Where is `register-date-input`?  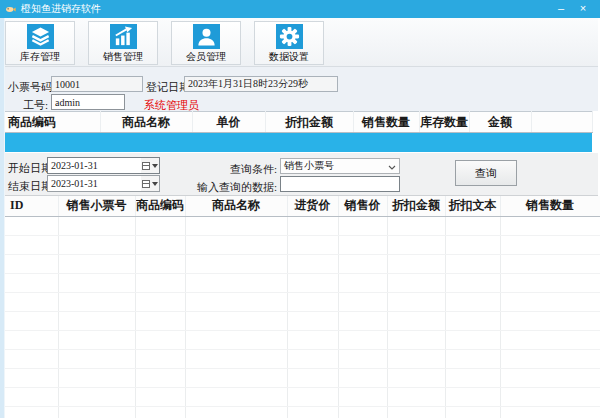 register-date-input is located at coordinates (261, 84).